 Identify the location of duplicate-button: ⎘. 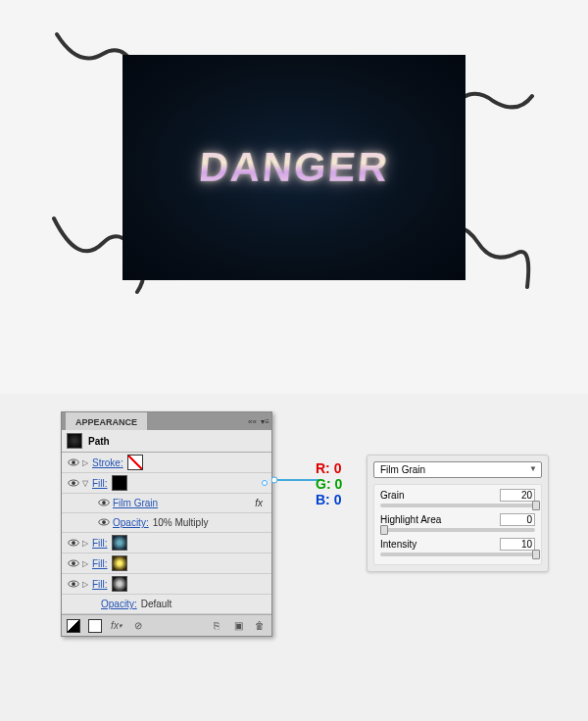
(217, 626).